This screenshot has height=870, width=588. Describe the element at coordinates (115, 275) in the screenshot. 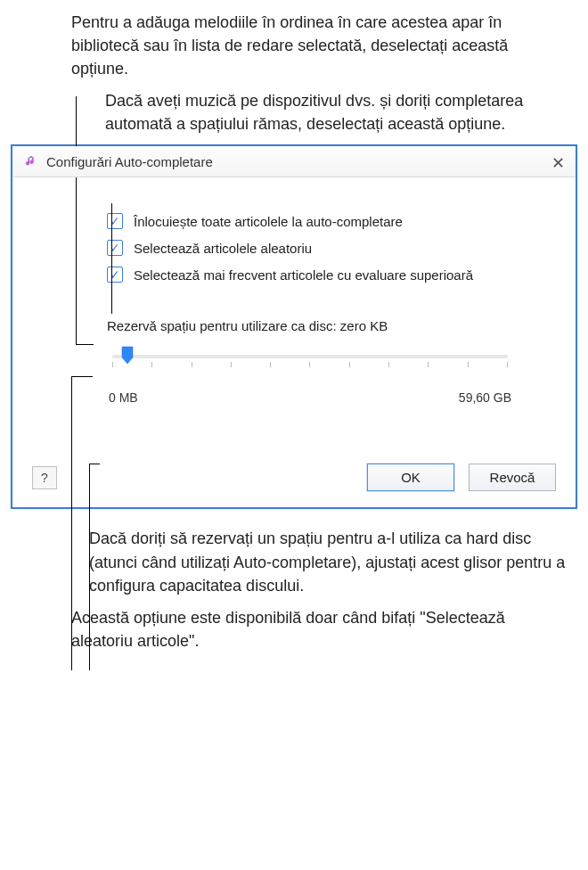

I see `checkbox-higher-rated: ✓` at that location.